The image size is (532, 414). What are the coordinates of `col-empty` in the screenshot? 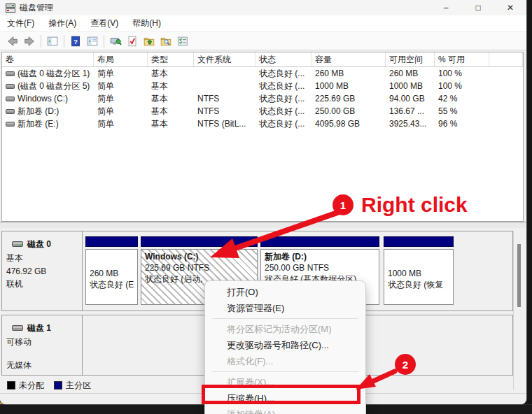 It's located at (506, 59).